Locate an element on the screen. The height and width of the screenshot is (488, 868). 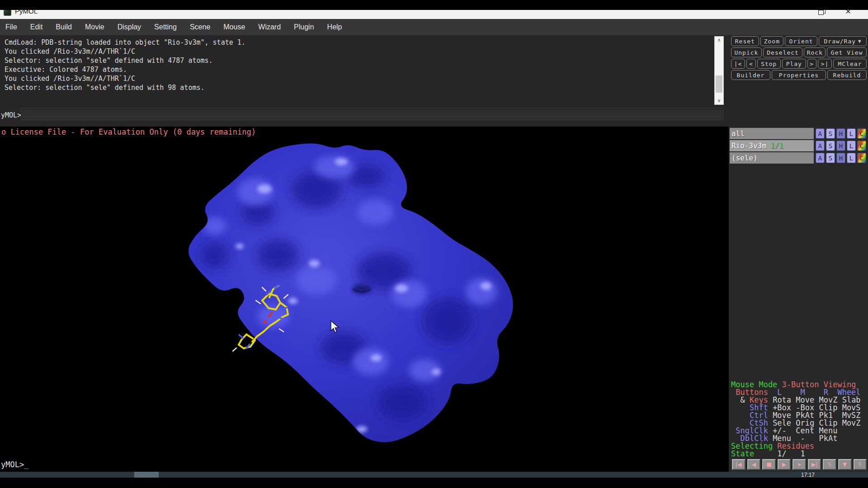
console-line: Executive: Colored 4787 atoms. is located at coordinates (125, 70).